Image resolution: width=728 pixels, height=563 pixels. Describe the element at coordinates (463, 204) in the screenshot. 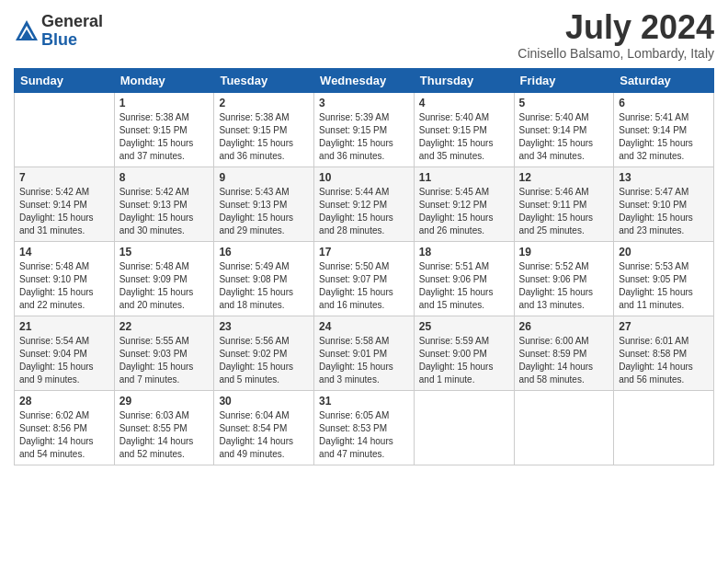

I see `calendar-cell: 11Sunrise: 5:45 AM Sunset: 9:12 PM Dayli…` at that location.